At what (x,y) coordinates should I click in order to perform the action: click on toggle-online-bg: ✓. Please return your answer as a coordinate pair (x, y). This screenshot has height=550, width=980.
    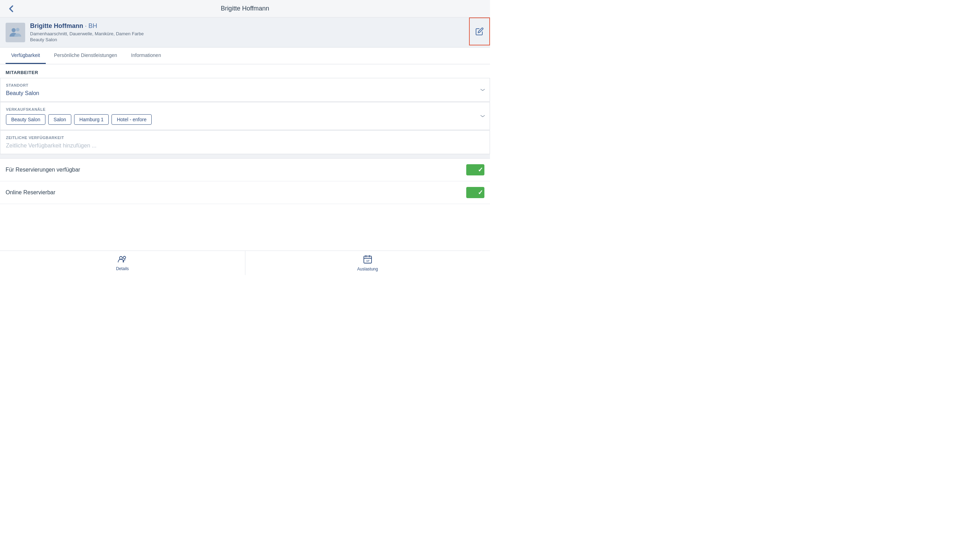
    Looking at the image, I should click on (476, 192).